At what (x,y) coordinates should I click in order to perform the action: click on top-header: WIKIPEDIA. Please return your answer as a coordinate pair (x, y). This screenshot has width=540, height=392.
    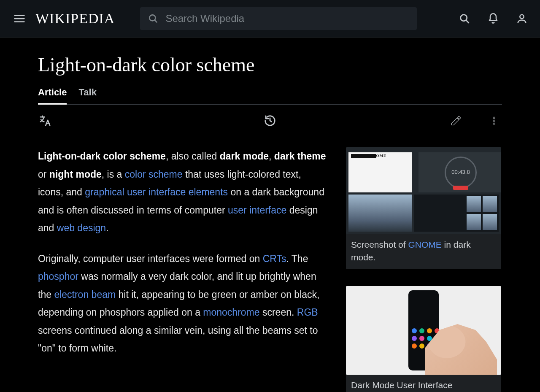
    Looking at the image, I should click on (270, 19).